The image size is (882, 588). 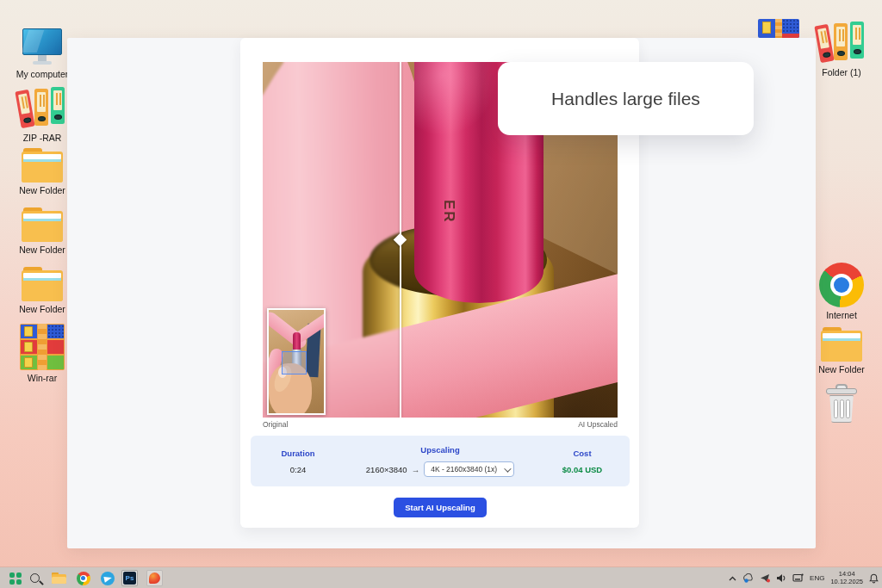 What do you see at coordinates (765, 579) in the screenshot?
I see `telegram-tray-icon` at bounding box center [765, 579].